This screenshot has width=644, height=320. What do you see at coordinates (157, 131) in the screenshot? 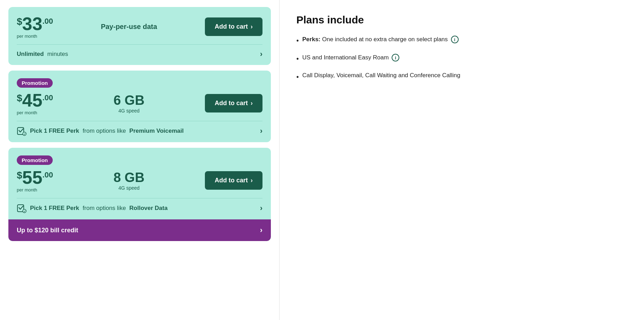
I see `perk-highlight-45: Premium Voicemail` at bounding box center [157, 131].